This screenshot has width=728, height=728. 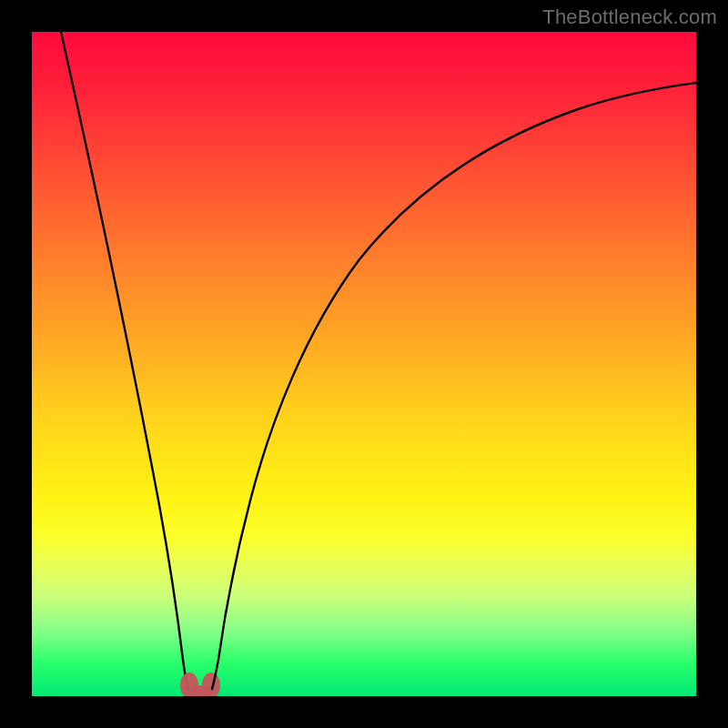 What do you see at coordinates (630, 17) in the screenshot?
I see `watermark-text: TheBottleneck.com` at bounding box center [630, 17].